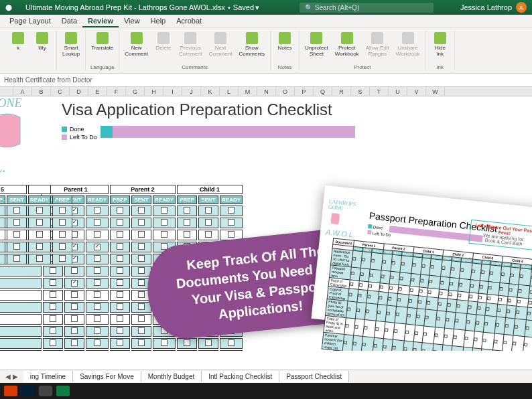 The height and width of the screenshot is (399, 532). I want to click on office-icon, so click(11, 391).